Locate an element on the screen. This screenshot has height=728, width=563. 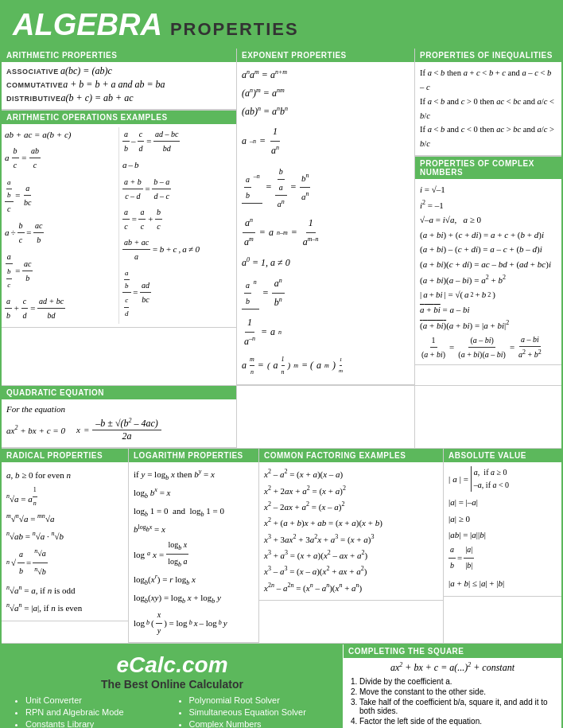
arith-formula-2: abc = abc is located at coordinates (60, 158).